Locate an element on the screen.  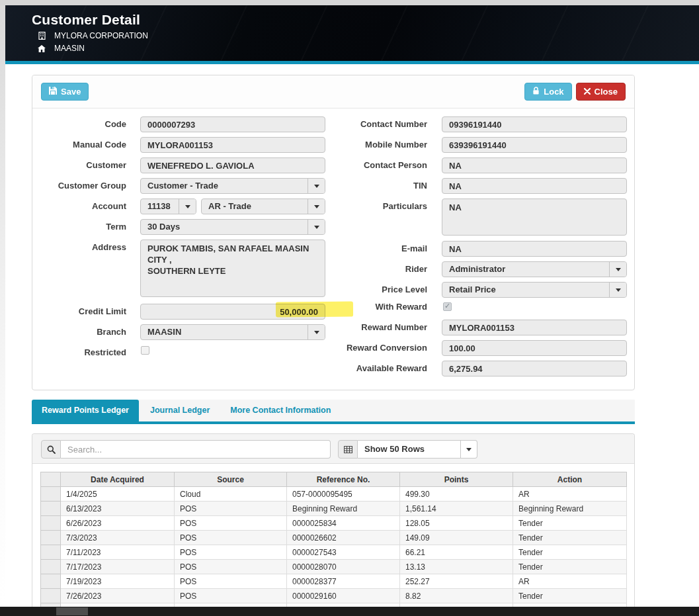
code-label: Code is located at coordinates (79, 124).